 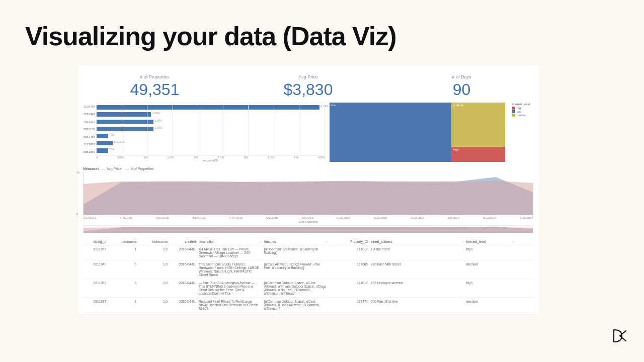 What do you see at coordinates (204, 160) in the screenshot?
I see `bar-x-title: avgprice($)` at bounding box center [204, 160].